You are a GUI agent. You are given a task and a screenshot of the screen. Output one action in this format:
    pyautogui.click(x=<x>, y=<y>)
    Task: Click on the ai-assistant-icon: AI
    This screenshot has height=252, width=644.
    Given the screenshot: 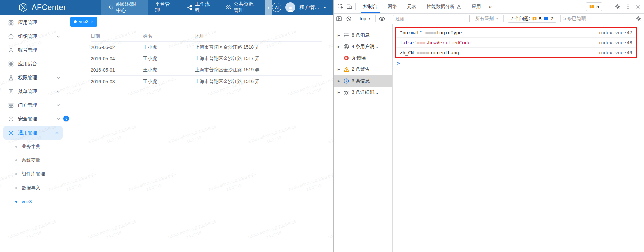 What is the action you would take?
    pyautogui.click(x=277, y=7)
    